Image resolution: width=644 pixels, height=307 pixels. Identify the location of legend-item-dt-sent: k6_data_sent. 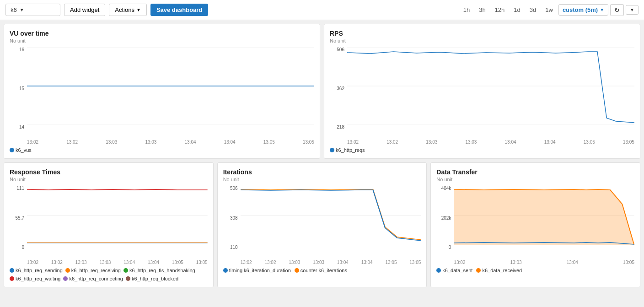
(455, 270).